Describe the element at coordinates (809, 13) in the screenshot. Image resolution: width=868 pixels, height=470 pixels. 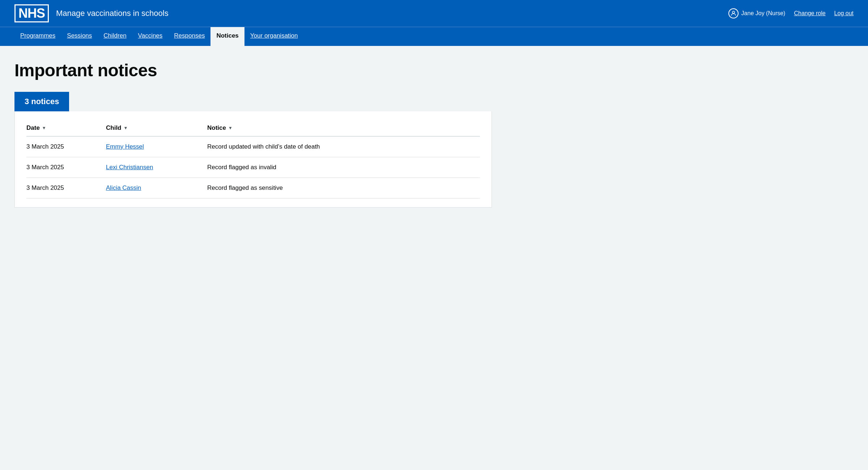
I see `change-role-button: Change role` at that location.